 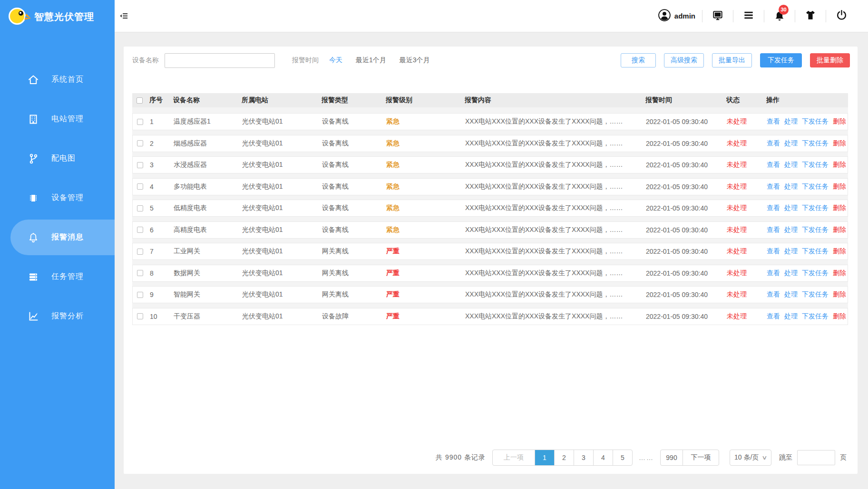 What do you see at coordinates (641, 458) in the screenshot?
I see `pagination: 共 9900 条记录 上一项 12345 …… 990 下一项 10 条/页 ∨…` at bounding box center [641, 458].